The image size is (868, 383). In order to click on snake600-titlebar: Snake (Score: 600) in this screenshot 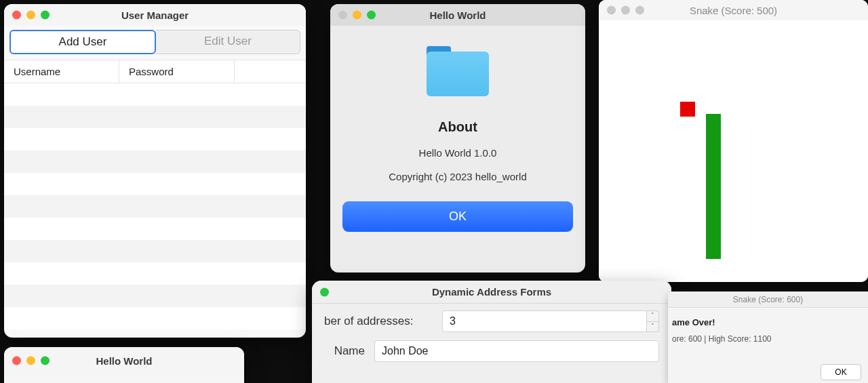, I will do `click(768, 300)`.